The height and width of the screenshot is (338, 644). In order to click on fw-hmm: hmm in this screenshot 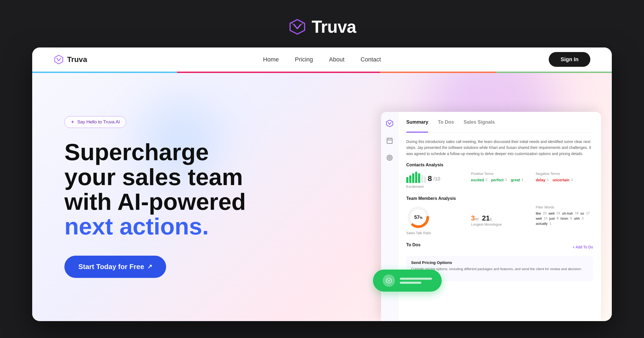, I will do `click(565, 218)`.